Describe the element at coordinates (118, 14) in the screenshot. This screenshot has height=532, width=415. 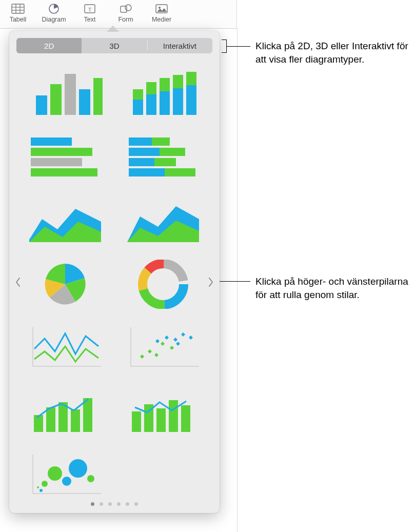
I see `toolbar: Tabell Diagram T Text Form Medier` at that location.